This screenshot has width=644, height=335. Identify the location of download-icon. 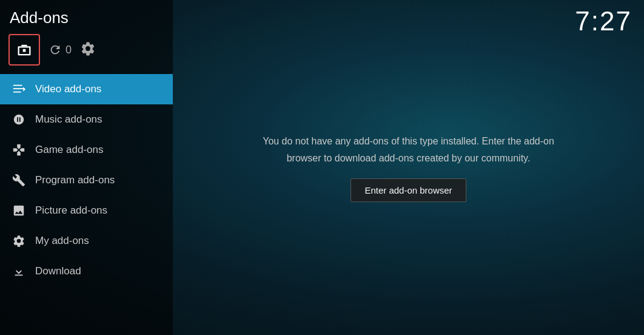
(19, 271).